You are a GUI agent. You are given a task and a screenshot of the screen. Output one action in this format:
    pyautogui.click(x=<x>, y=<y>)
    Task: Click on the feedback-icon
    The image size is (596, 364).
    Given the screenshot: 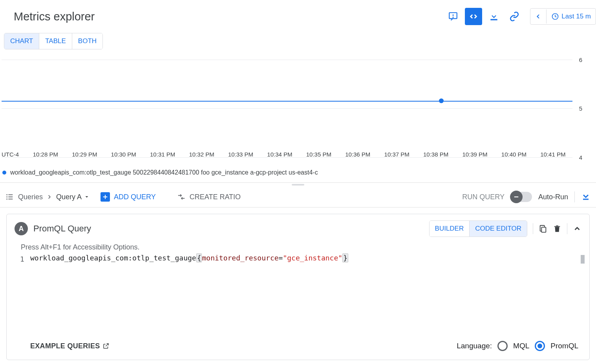 What is the action you would take?
    pyautogui.click(x=453, y=16)
    